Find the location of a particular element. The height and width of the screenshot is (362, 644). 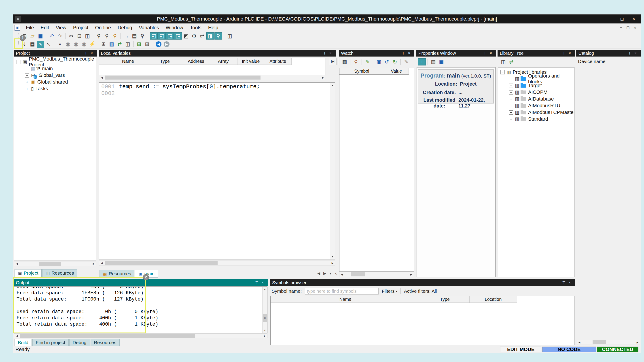

tab-output-resources: Resources is located at coordinates (105, 343).